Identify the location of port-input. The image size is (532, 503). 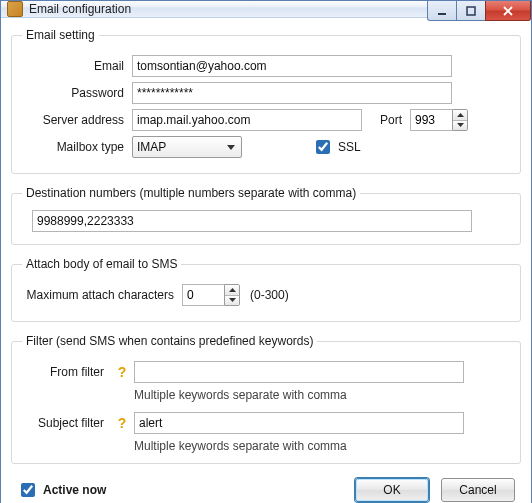
(431, 120).